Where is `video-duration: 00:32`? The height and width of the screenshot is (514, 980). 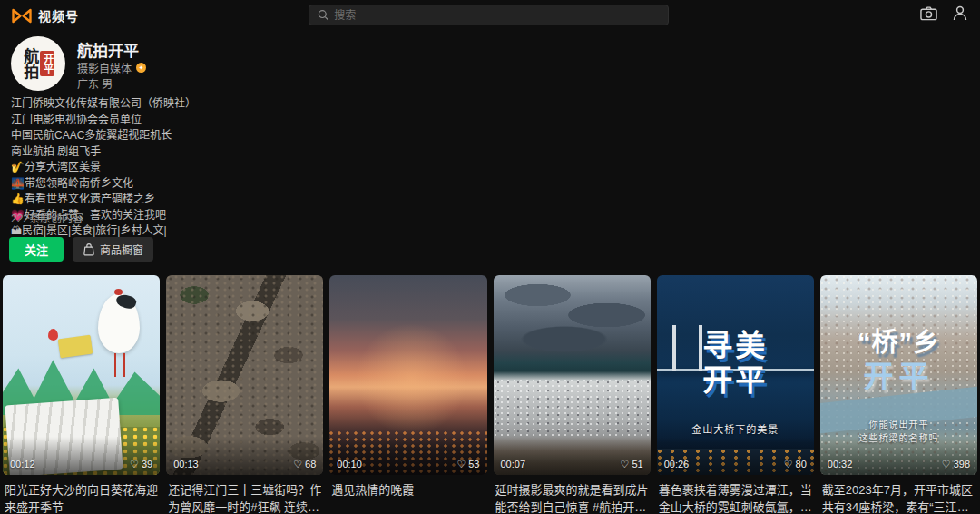
video-duration: 00:32 is located at coordinates (840, 464).